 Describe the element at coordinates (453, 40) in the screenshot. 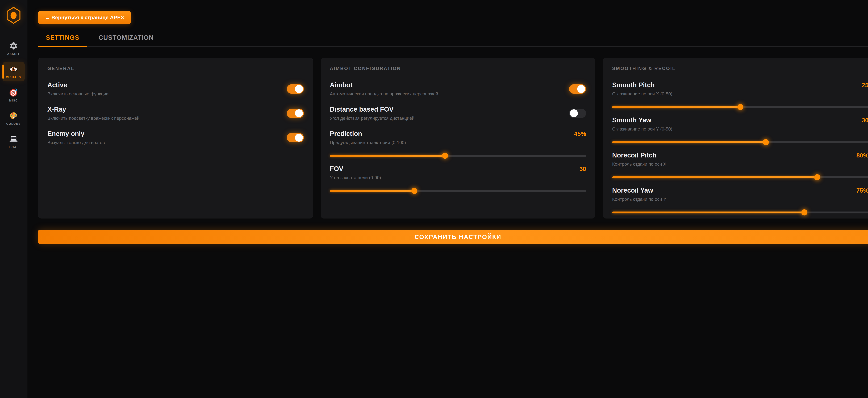

I see `tab-bar: SETTINGS CUSTOMIZATION` at that location.